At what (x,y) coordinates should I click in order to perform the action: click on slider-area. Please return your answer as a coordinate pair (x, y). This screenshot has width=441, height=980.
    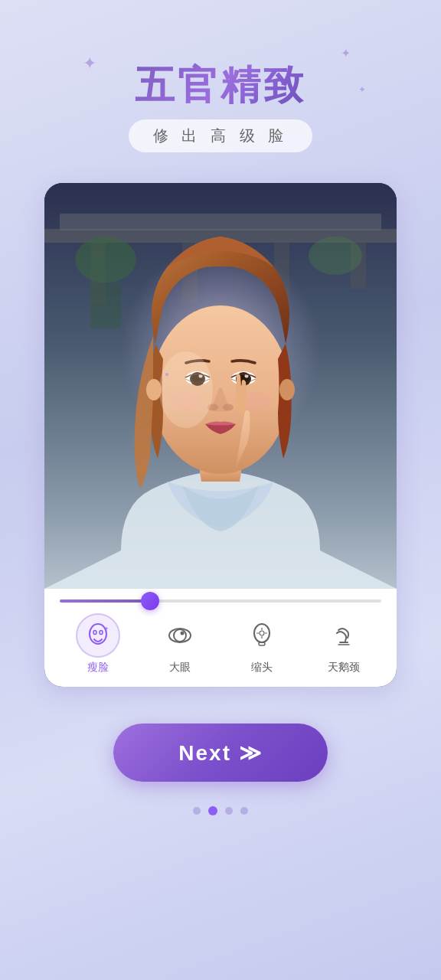
    Looking at the image, I should click on (220, 596).